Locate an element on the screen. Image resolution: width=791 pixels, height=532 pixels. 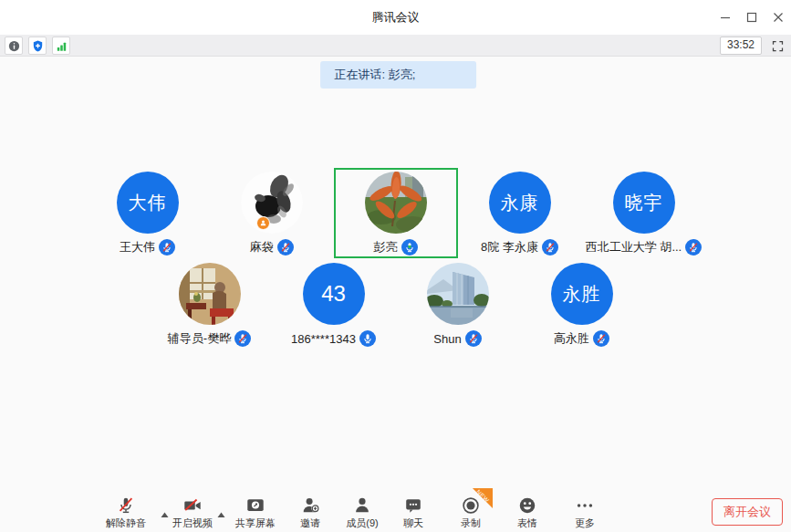
close-button is located at coordinates (777, 17).